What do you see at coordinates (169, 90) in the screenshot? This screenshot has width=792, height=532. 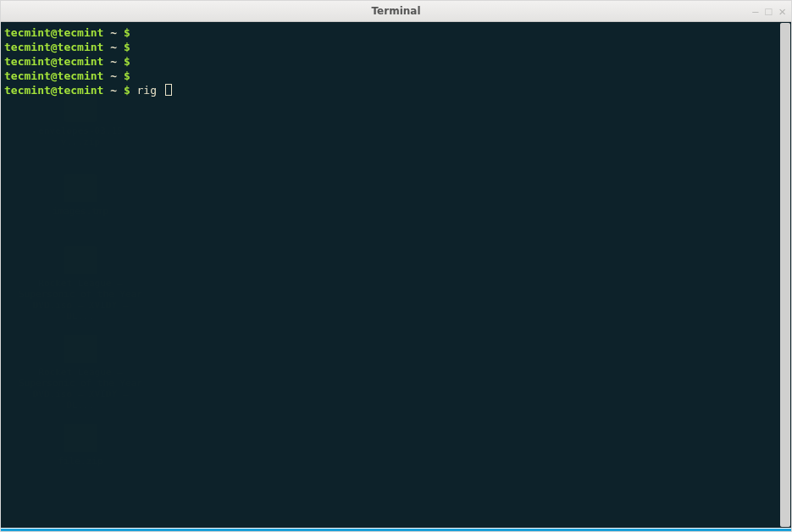 I see `cursor-icon` at bounding box center [169, 90].